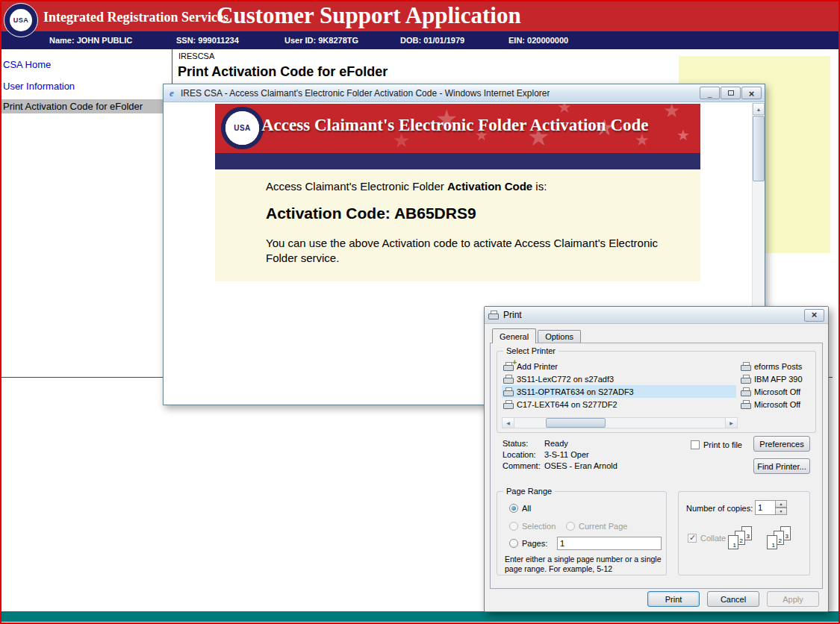  I want to click on copies-stepper, so click(771, 508).